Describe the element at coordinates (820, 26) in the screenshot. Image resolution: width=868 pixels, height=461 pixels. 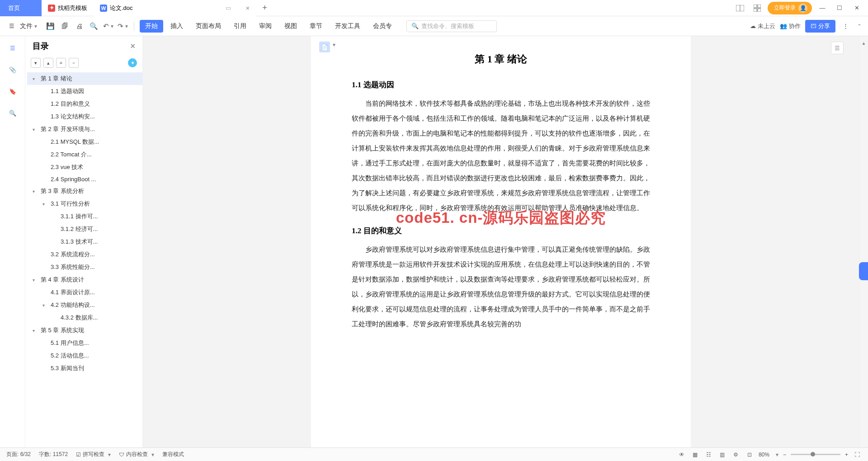
I see `share-button: ⮹分享` at that location.